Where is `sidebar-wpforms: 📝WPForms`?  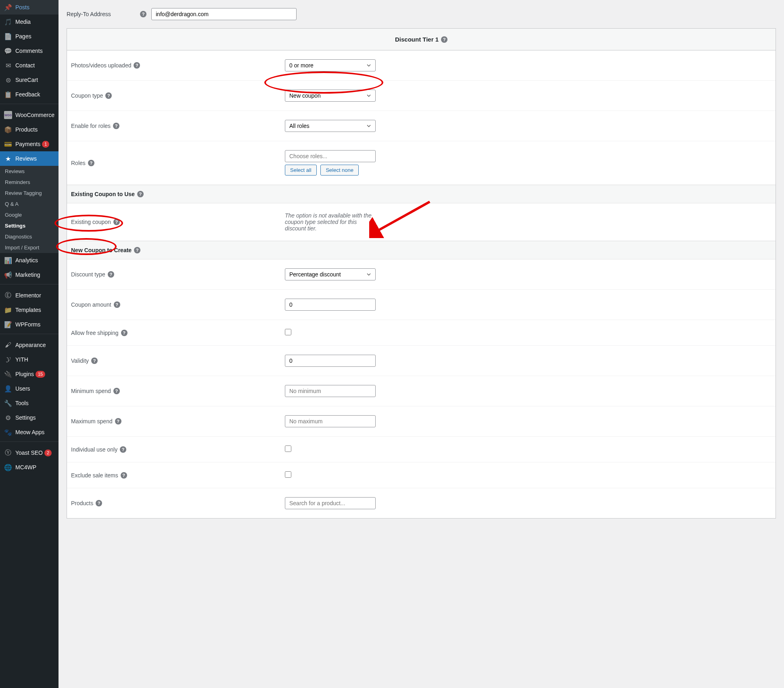
sidebar-wpforms: 📝WPForms is located at coordinates (29, 324).